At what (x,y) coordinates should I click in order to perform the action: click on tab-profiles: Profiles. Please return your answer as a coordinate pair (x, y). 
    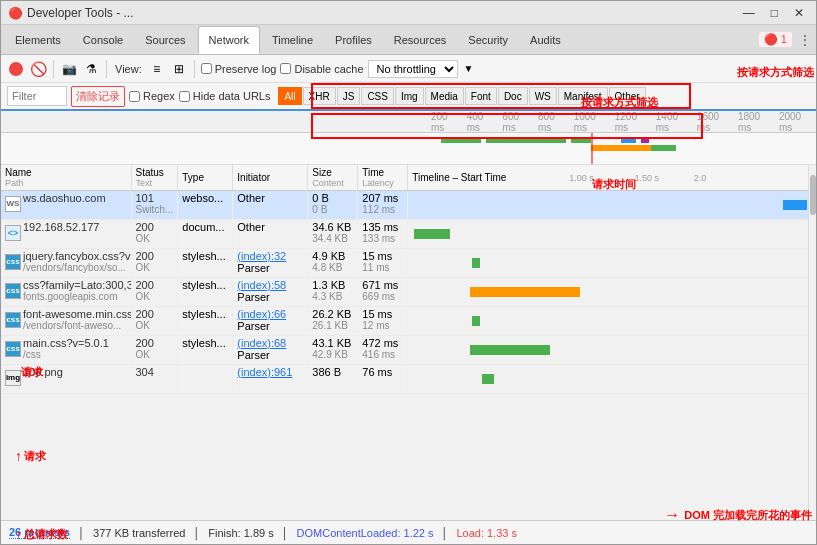
    Looking at the image, I should click on (354, 40).